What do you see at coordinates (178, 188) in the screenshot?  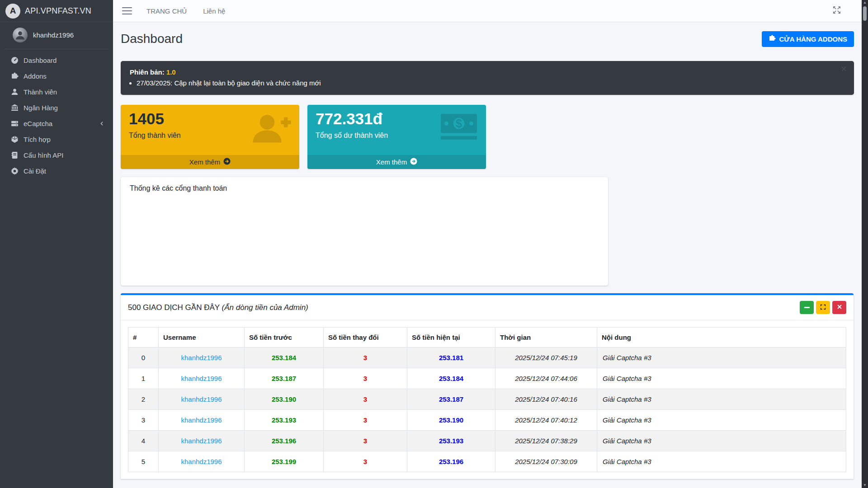 I see `payment-stats-title: Thống kê các cổng thanh toán` at bounding box center [178, 188].